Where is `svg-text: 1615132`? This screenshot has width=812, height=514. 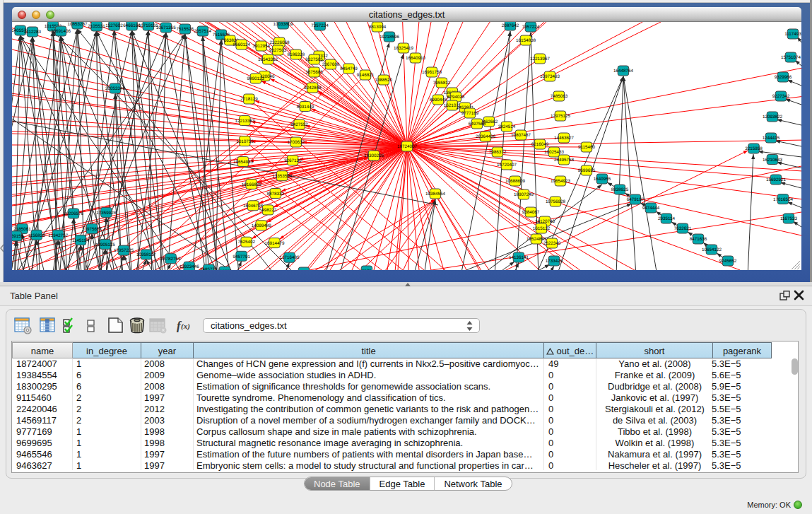 svg-text: 1615132 is located at coordinates (541, 229).